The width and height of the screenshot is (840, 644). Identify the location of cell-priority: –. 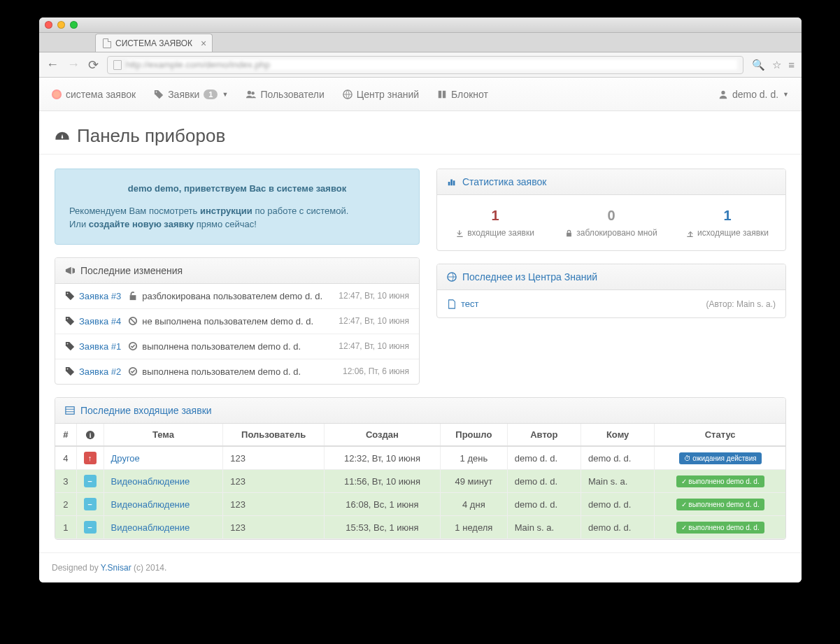
(90, 481).